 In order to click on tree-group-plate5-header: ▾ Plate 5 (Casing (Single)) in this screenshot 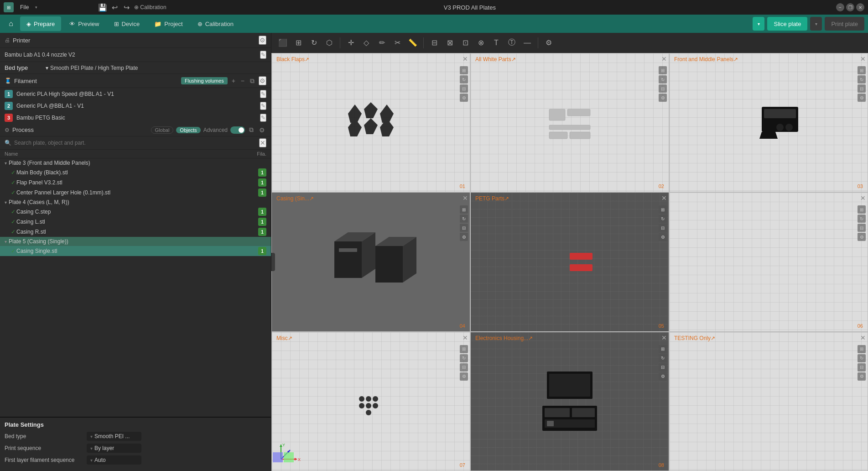, I will do `click(135, 241)`.